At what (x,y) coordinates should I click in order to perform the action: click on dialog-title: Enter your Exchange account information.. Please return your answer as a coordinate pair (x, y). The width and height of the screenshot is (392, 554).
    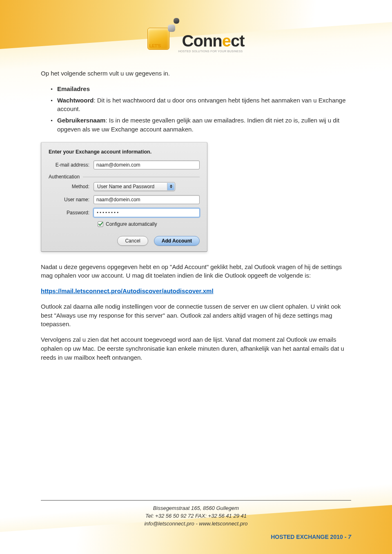
    Looking at the image, I should click on (124, 152).